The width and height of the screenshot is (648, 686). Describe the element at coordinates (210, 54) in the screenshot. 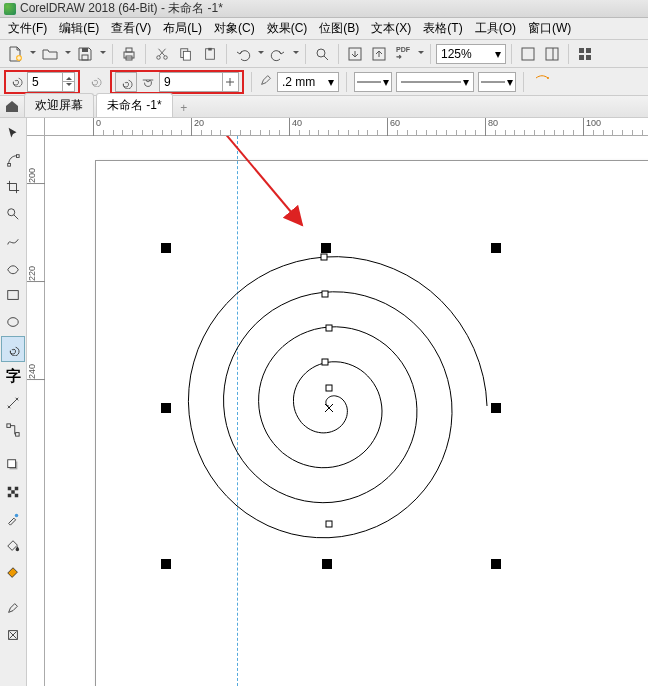

I see `paste-button` at that location.